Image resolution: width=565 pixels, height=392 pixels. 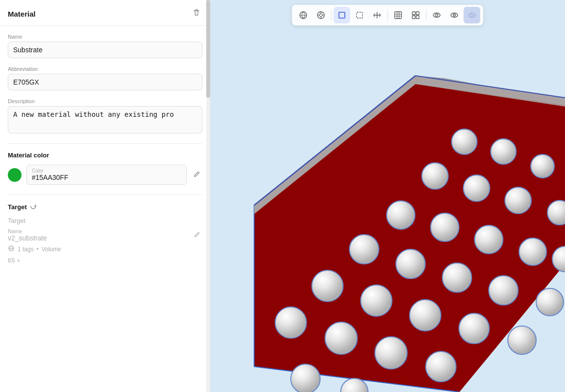 What do you see at coordinates (105, 69) in the screenshot?
I see `abbreviation-label: Abbreviation` at bounding box center [105, 69].